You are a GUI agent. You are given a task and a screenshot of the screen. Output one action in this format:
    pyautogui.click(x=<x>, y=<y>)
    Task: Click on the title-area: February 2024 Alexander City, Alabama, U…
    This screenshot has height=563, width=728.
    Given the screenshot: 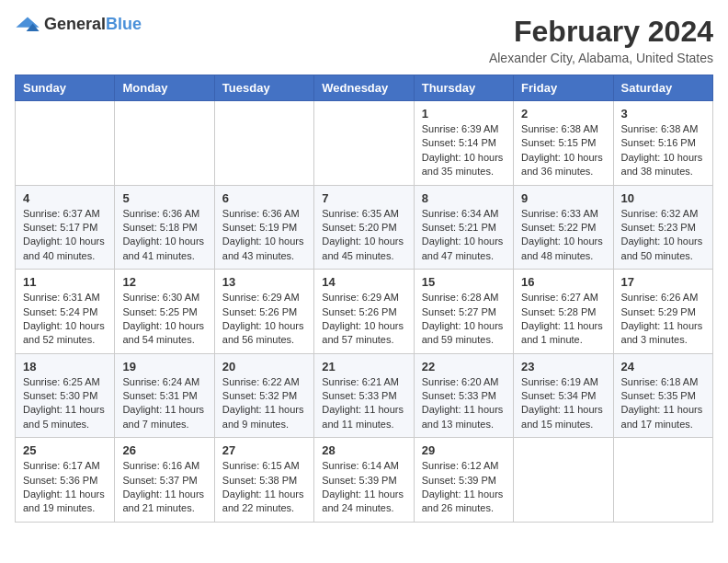 What is the action you would take?
    pyautogui.click(x=601, y=40)
    